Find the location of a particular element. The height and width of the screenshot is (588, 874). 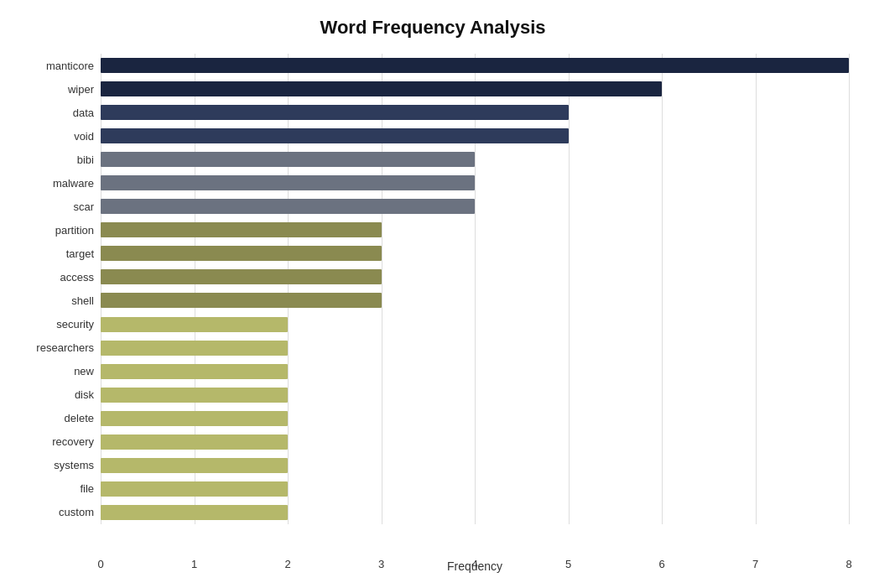

y-label: recovery is located at coordinates (73, 441).